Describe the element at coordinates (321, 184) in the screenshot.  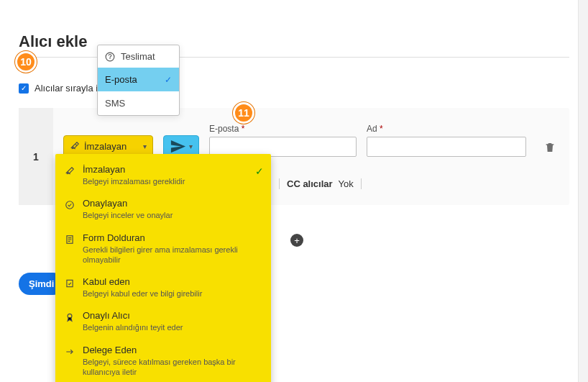
I see `cc-recipients: CC alıcılar Yok` at that location.